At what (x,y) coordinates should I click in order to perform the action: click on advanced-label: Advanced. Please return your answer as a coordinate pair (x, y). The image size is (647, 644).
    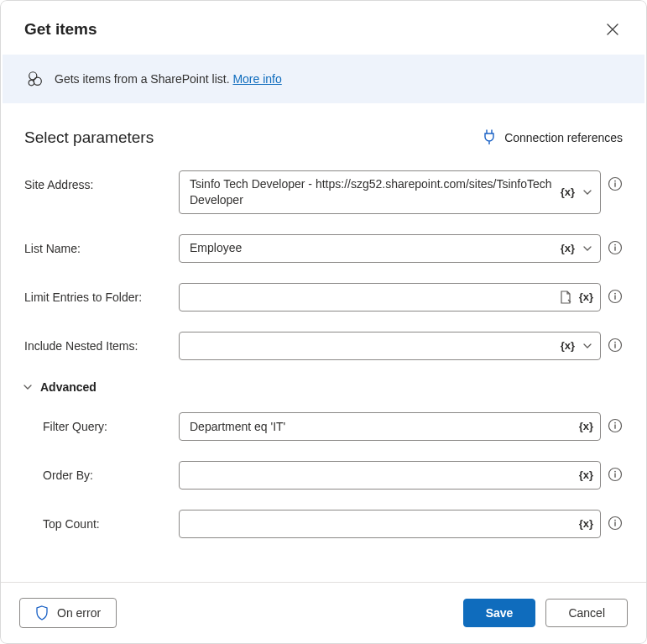
    Looking at the image, I should click on (69, 387).